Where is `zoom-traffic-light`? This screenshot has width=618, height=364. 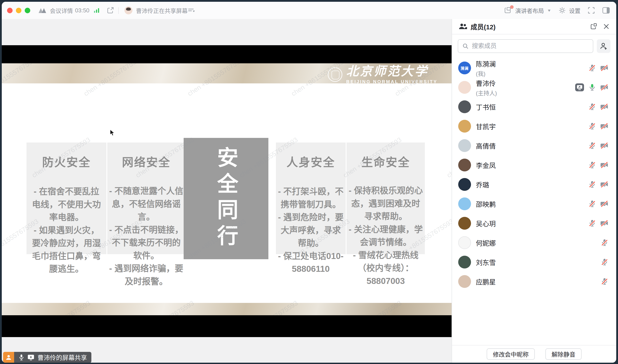
zoom-traffic-light is located at coordinates (27, 10).